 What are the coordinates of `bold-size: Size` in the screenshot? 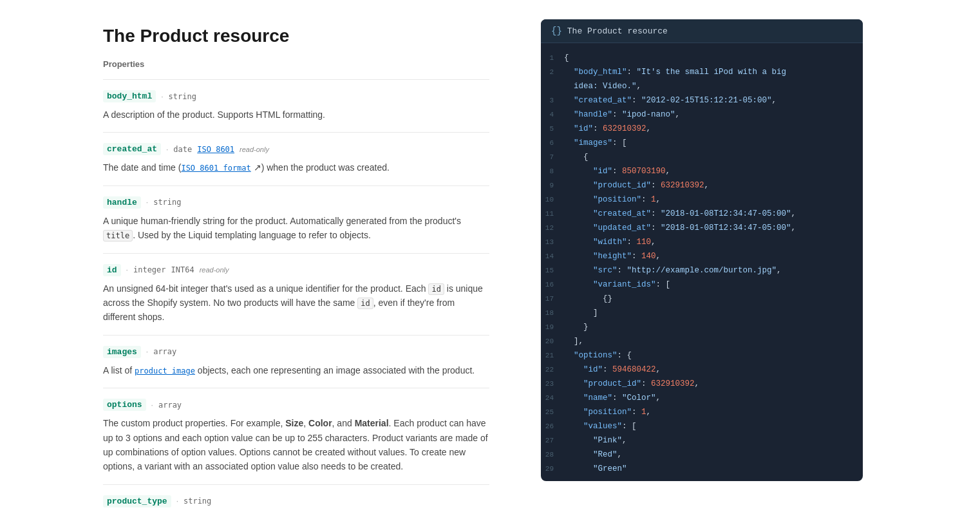 It's located at (294, 423).